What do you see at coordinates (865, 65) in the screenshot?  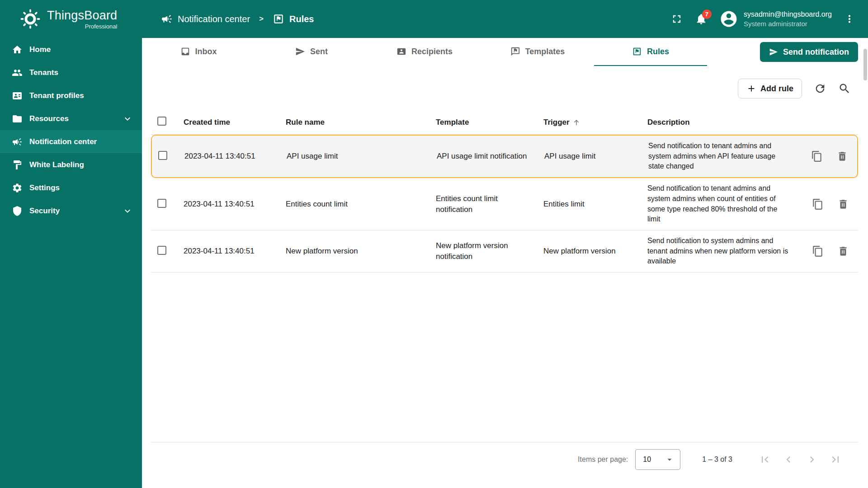 I see `scrollbar-thumb` at bounding box center [865, 65].